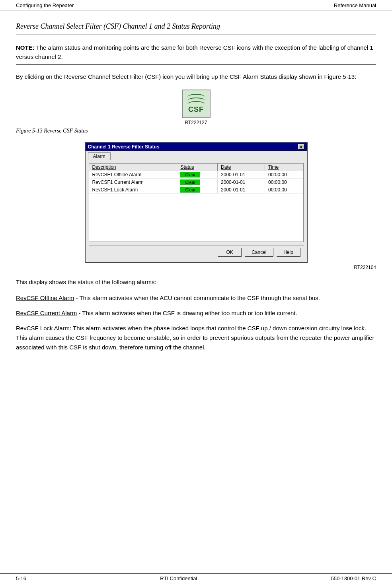 The width and height of the screenshot is (392, 583). Describe the element at coordinates (196, 147) in the screenshot. I see `dialog-titlebar: Channel 1 Reverse Filter Status ×` at that location.